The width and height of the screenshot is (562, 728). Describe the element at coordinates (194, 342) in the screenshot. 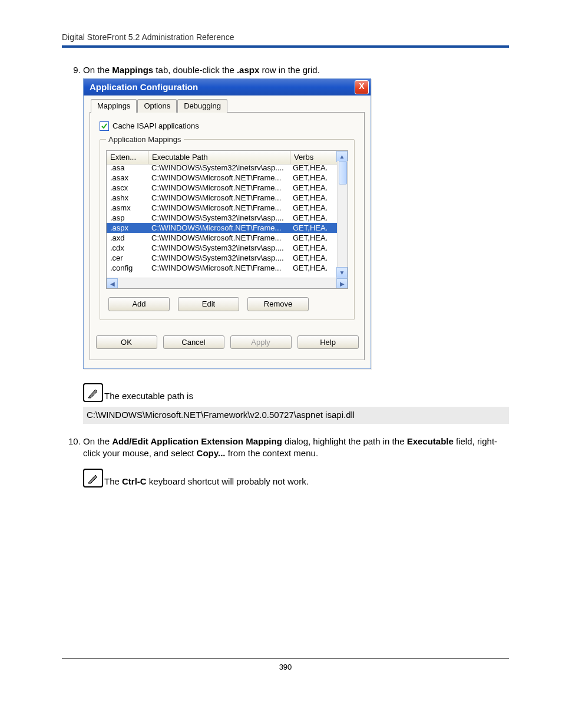

I see `cancel-button: Cancel` at that location.